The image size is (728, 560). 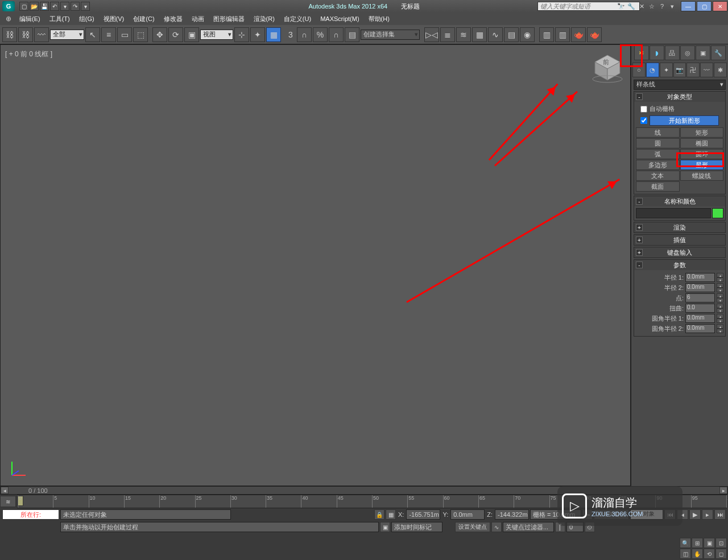 What do you see at coordinates (578, 35) in the screenshot?
I see `render-teapot-icon: 🫖` at bounding box center [578, 35].